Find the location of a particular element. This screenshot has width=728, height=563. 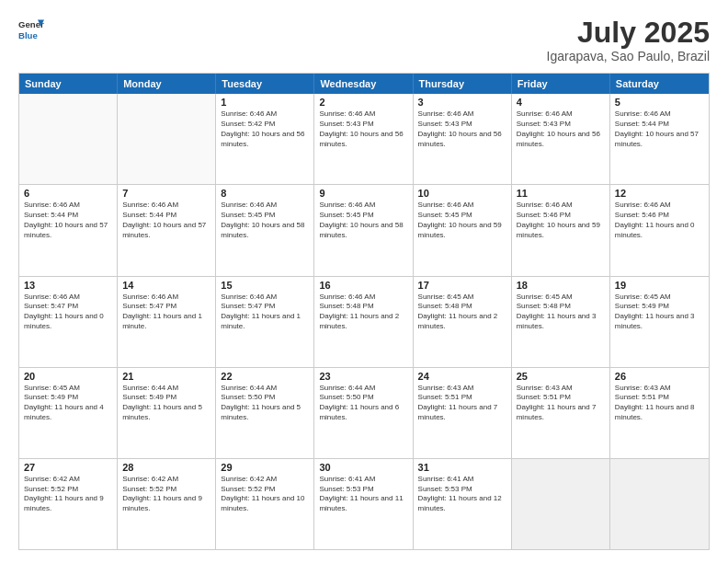

cell-details: Sunrise: 6:46 AM Sunset: 5:48 PM Dayligh… is located at coordinates (363, 313).